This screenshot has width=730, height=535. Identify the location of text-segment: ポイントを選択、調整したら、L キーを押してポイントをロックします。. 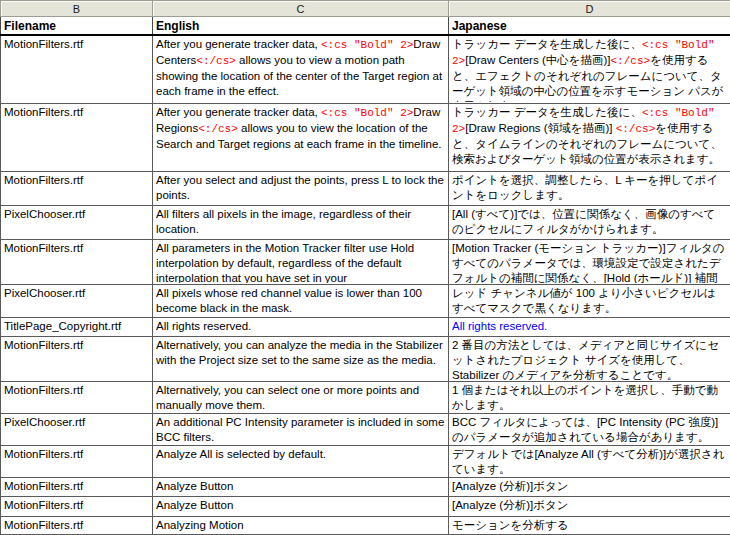
(585, 188).